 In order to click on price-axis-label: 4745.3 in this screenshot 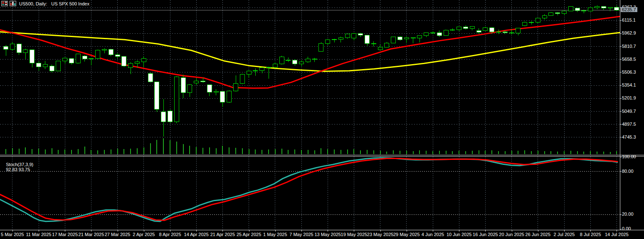, I will do `click(629, 137)`.